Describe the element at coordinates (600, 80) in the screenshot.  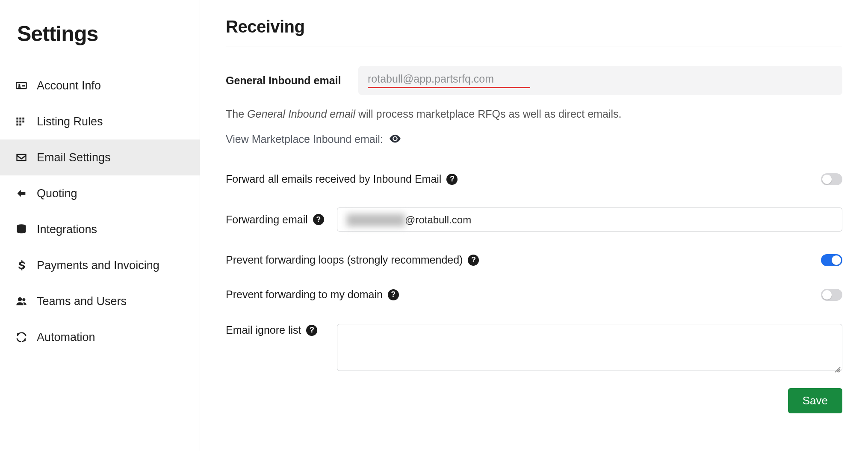
I see `general-inbound-value-box: rotabull@app.partsrfq.com` at that location.